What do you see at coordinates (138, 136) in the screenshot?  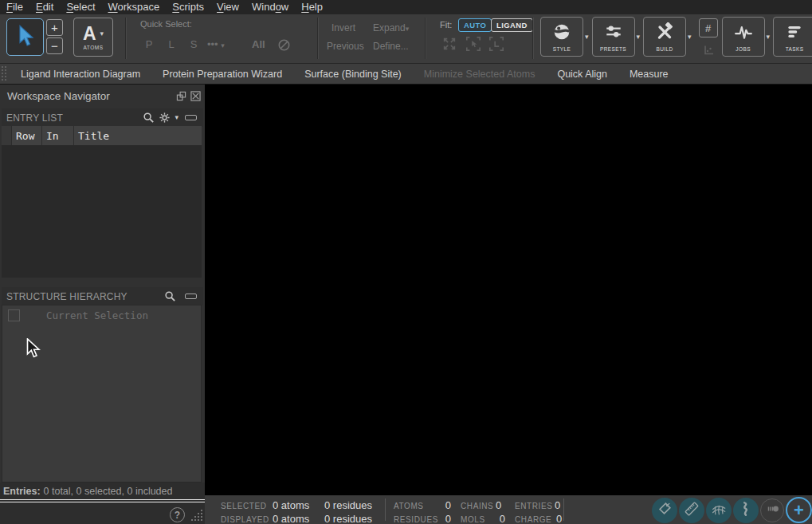 I see `column-header-title: Title` at bounding box center [138, 136].